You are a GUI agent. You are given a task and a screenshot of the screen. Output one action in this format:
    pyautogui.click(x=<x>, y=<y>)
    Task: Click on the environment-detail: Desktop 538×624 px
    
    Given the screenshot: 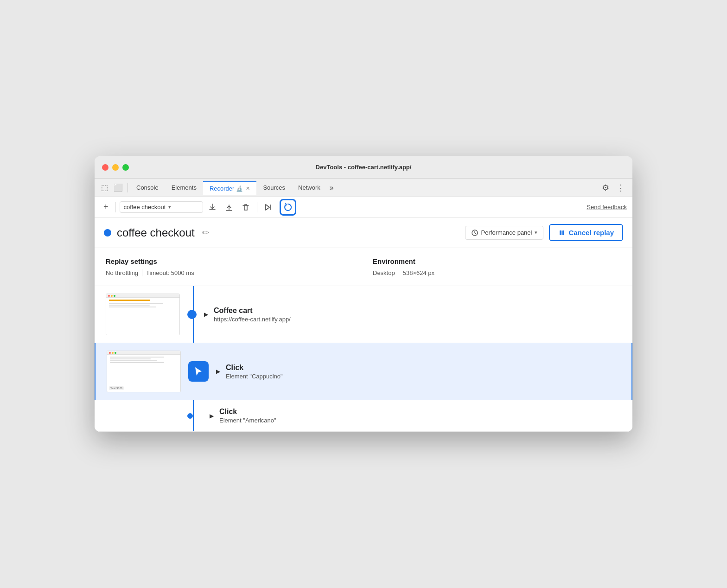 What is the action you would take?
    pyautogui.click(x=497, y=273)
    